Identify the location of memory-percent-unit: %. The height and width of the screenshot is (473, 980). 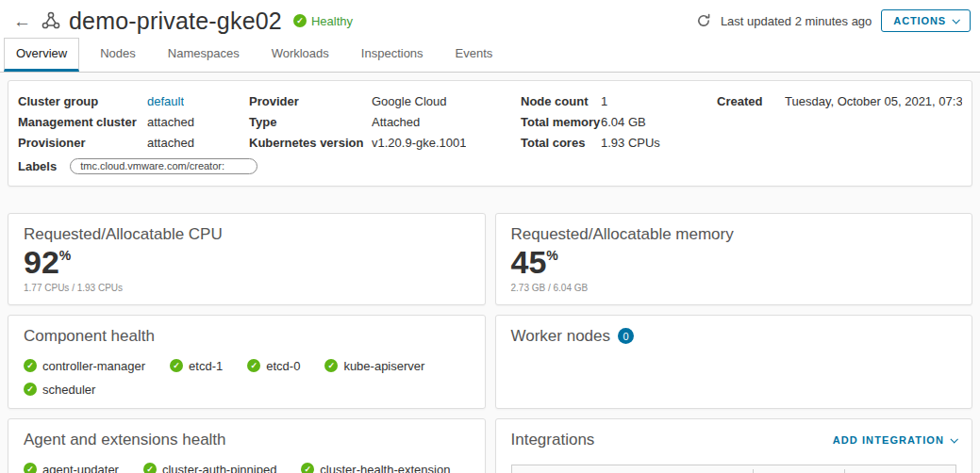
(552, 255).